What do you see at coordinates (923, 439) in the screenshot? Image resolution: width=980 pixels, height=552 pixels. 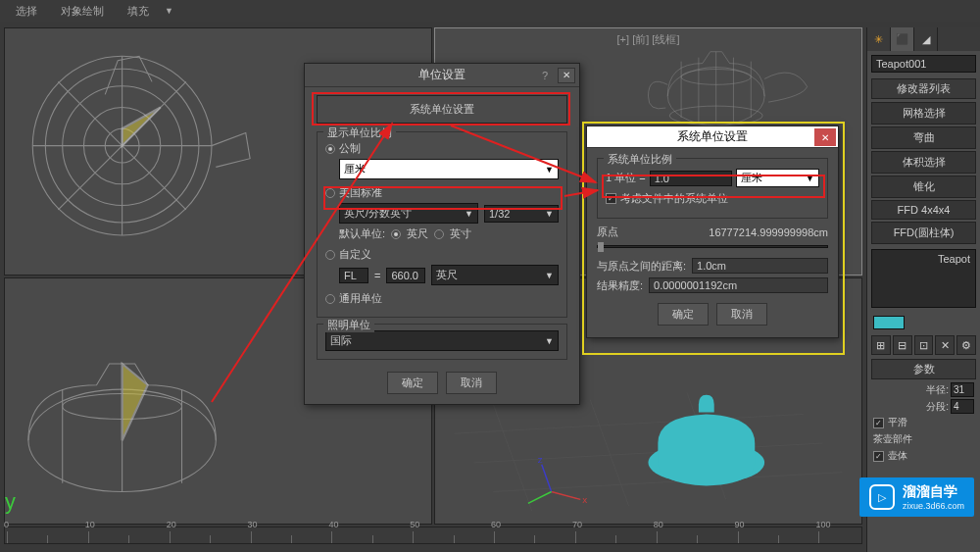 I see `group-teapot-parts: 茶壶部件` at bounding box center [923, 439].